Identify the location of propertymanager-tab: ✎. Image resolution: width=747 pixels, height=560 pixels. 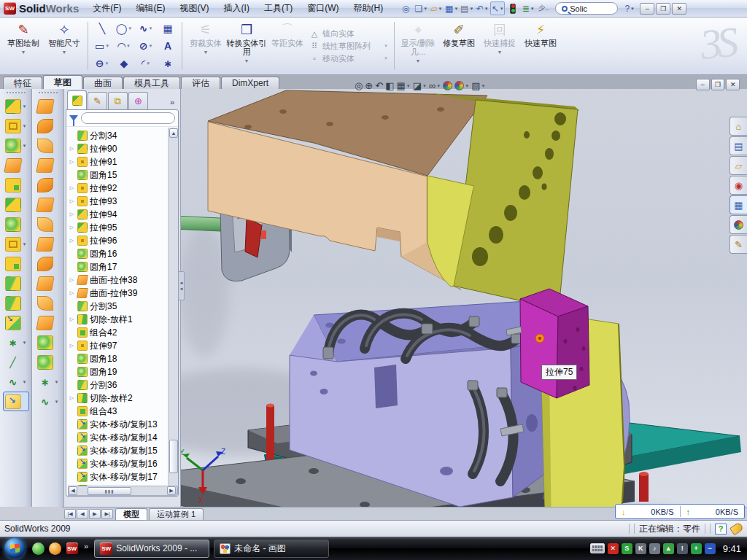
(98, 101).